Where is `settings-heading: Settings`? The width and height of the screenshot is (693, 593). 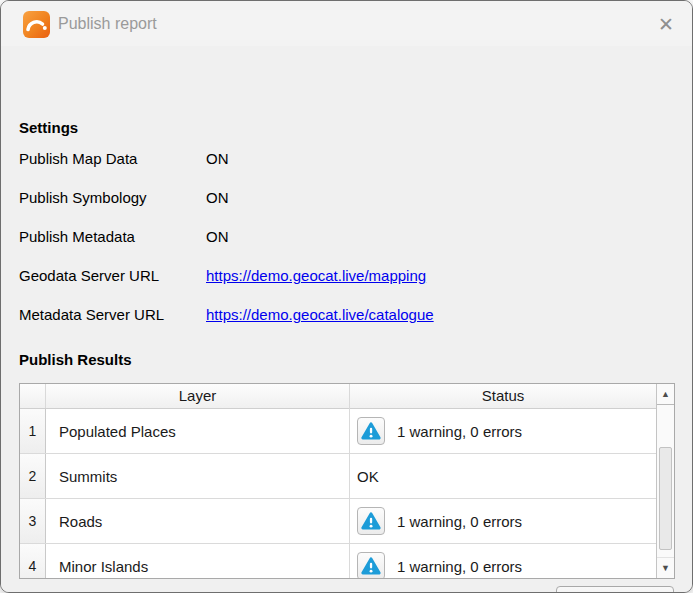 settings-heading: Settings is located at coordinates (48, 128).